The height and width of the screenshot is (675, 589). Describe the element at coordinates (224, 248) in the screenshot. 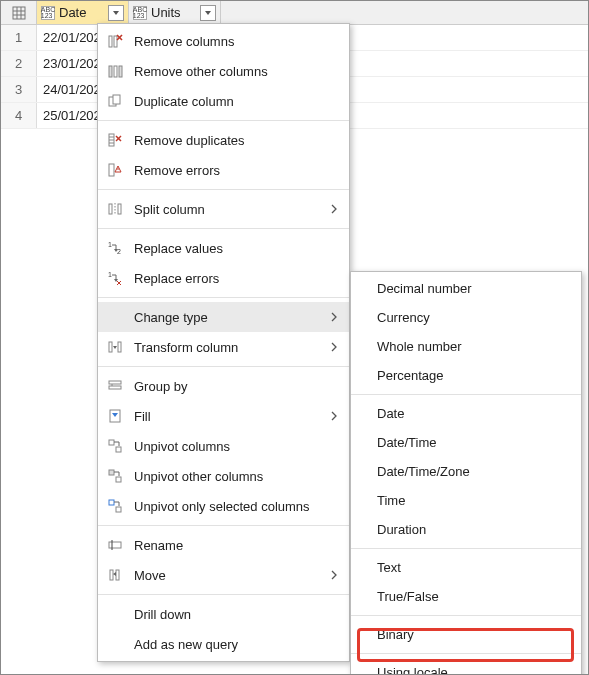

I see `menu-replace-values: 12 Replace values` at that location.